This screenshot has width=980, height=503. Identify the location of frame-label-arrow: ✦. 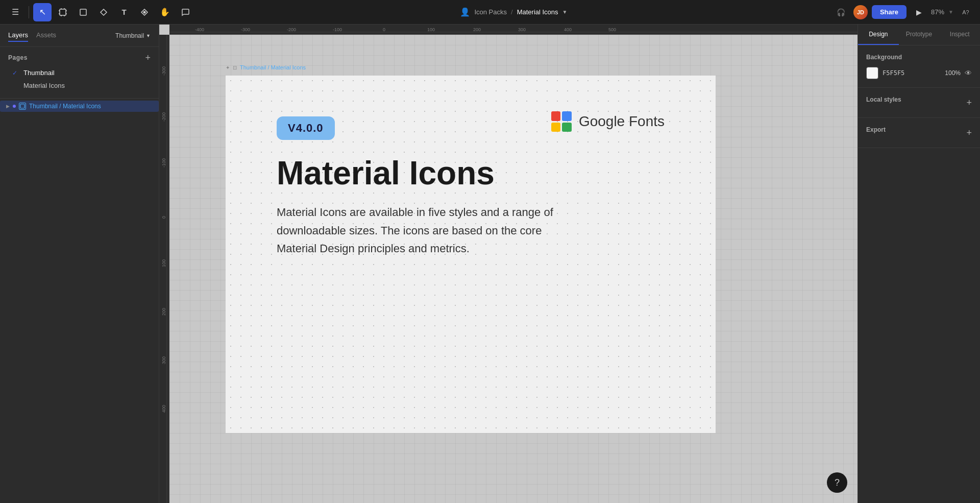
(228, 67).